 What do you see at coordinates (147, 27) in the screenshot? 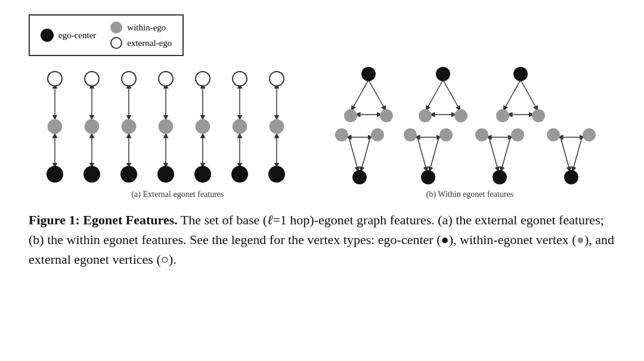
I see `within-ego-label: within-ego` at bounding box center [147, 27].